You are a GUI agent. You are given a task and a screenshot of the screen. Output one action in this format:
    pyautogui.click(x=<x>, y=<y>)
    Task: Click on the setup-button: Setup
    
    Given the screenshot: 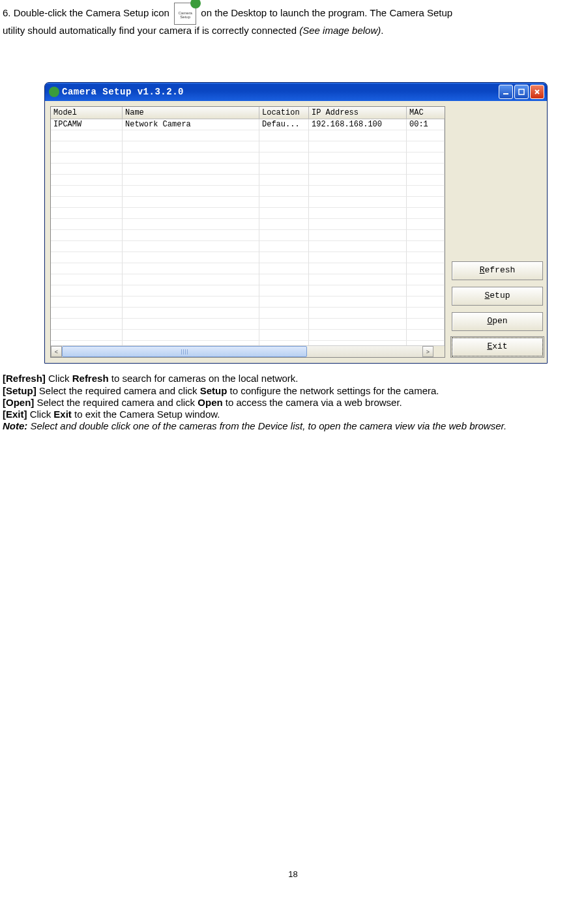 What is the action you would take?
    pyautogui.click(x=497, y=296)
    